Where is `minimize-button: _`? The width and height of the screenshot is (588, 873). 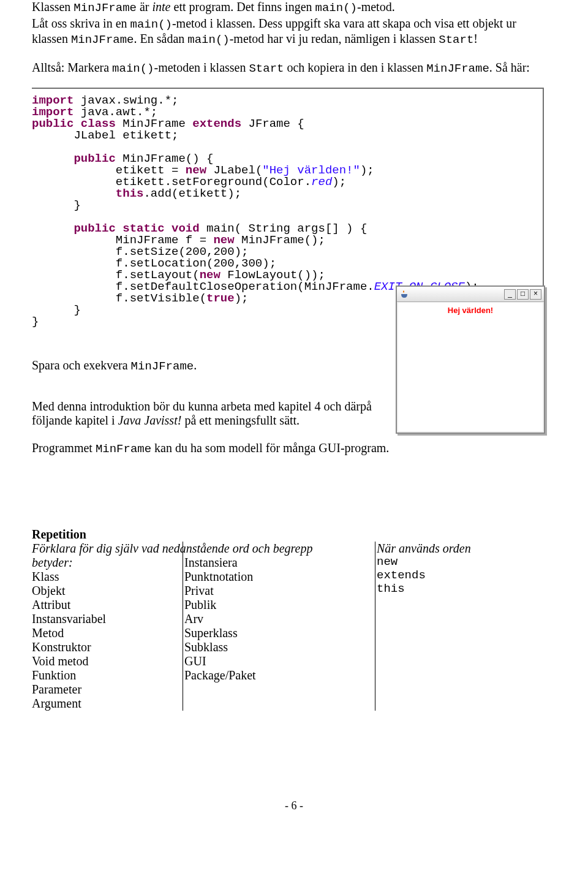
minimize-button: _ is located at coordinates (510, 294).